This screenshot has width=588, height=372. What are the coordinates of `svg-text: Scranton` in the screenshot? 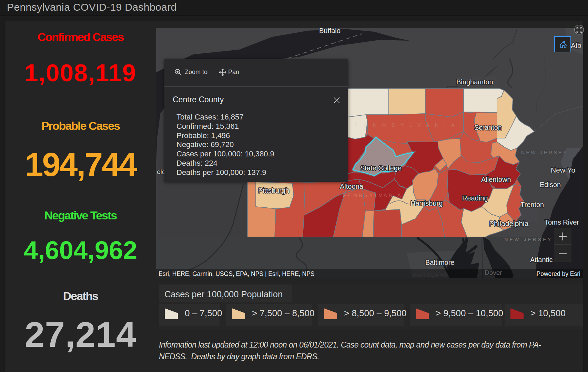 It's located at (488, 127).